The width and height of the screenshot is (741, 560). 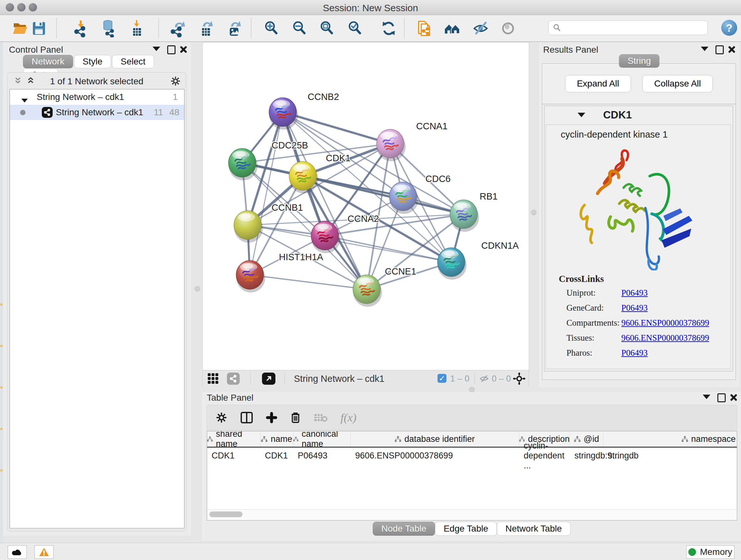 What do you see at coordinates (404, 529) in the screenshot?
I see `tab-node-table: Node Table` at bounding box center [404, 529].